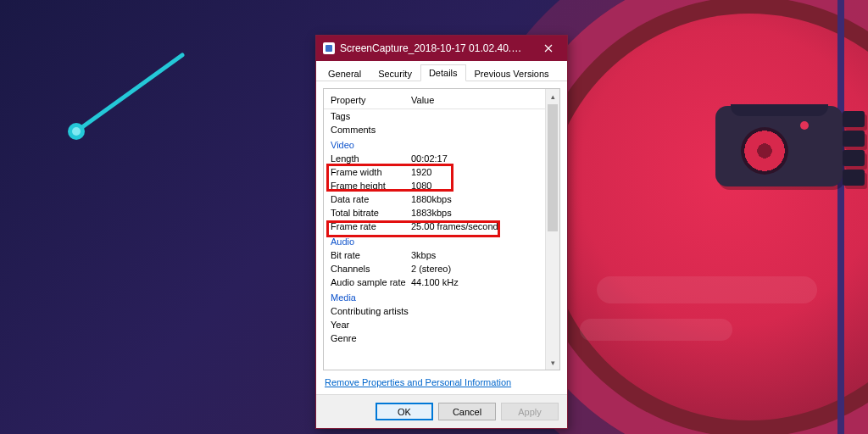  Describe the element at coordinates (371, 325) in the screenshot. I see `property-name: Year` at that location.